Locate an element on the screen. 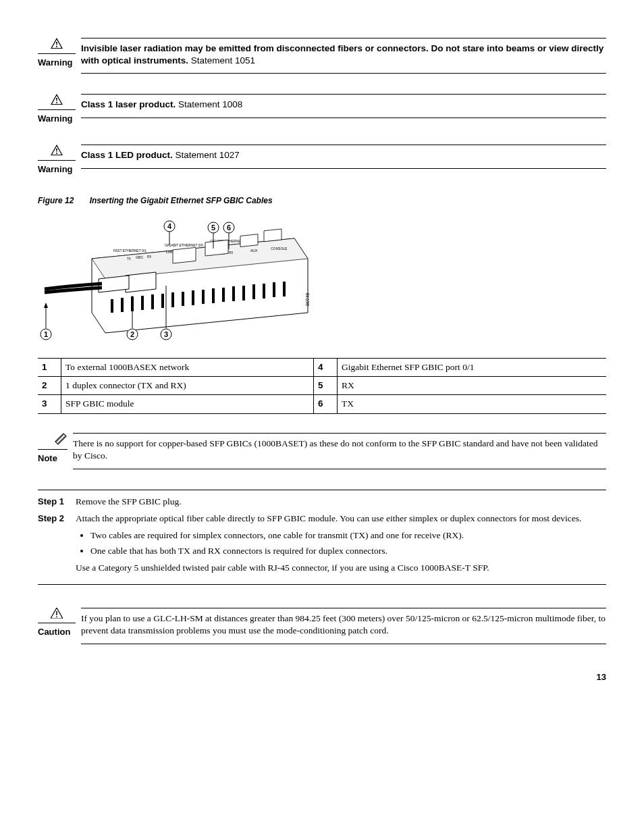 The width and height of the screenshot is (644, 834). warning-bold-text: Class 1 LED product. is located at coordinates (127, 155).